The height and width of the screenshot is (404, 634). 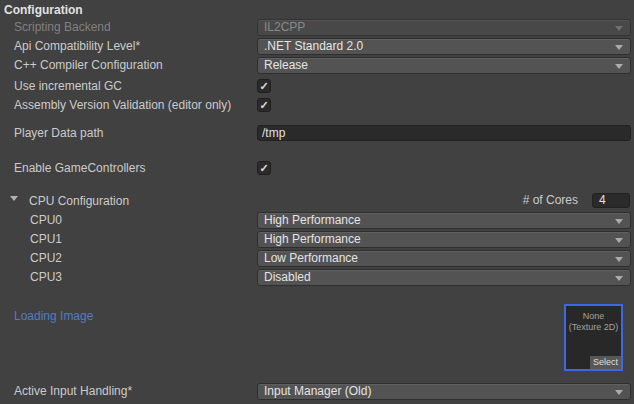 I want to click on cpu3-label: CPU3, so click(x=46, y=278).